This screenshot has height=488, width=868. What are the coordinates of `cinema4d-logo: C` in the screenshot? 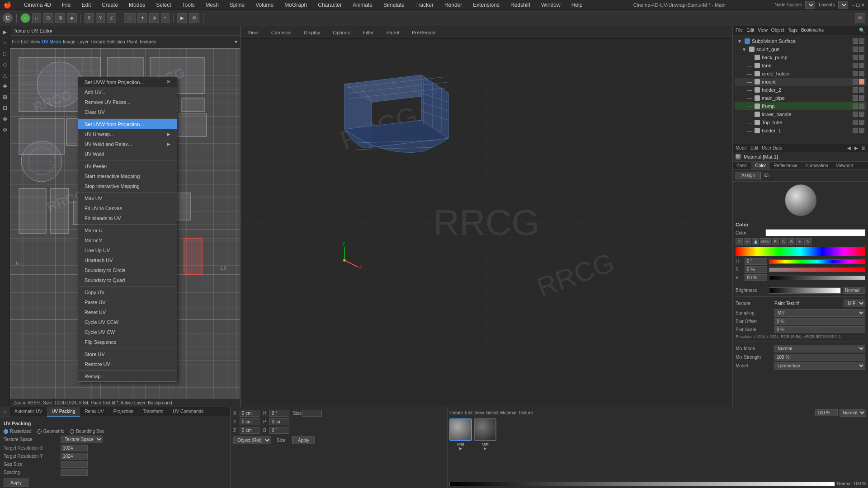 It's located at (8, 18).